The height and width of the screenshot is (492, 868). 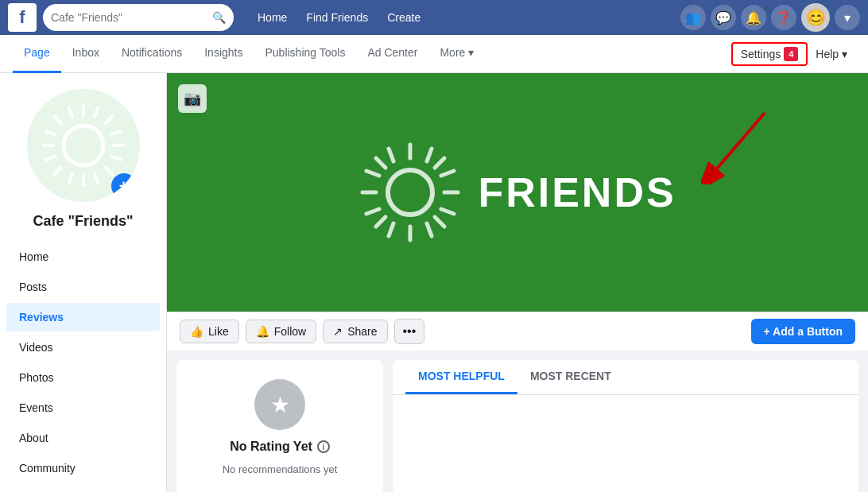 What do you see at coordinates (324, 447) in the screenshot?
I see `info-icon: i` at bounding box center [324, 447].